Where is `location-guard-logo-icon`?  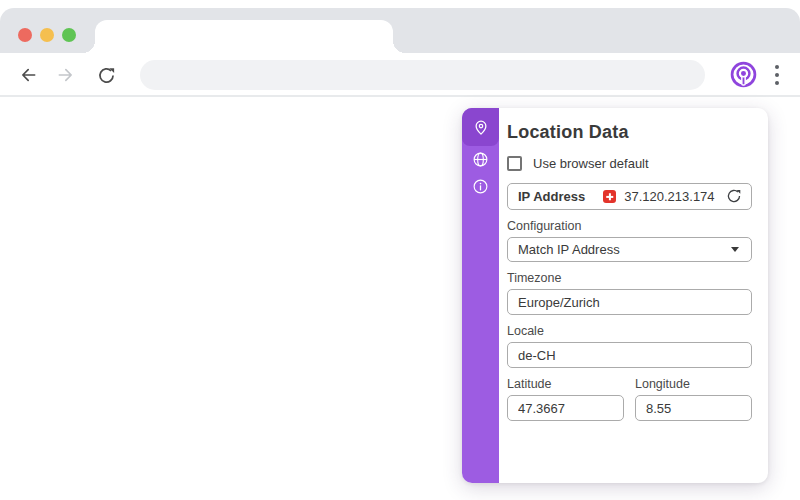
location-guard-logo-icon is located at coordinates (744, 74).